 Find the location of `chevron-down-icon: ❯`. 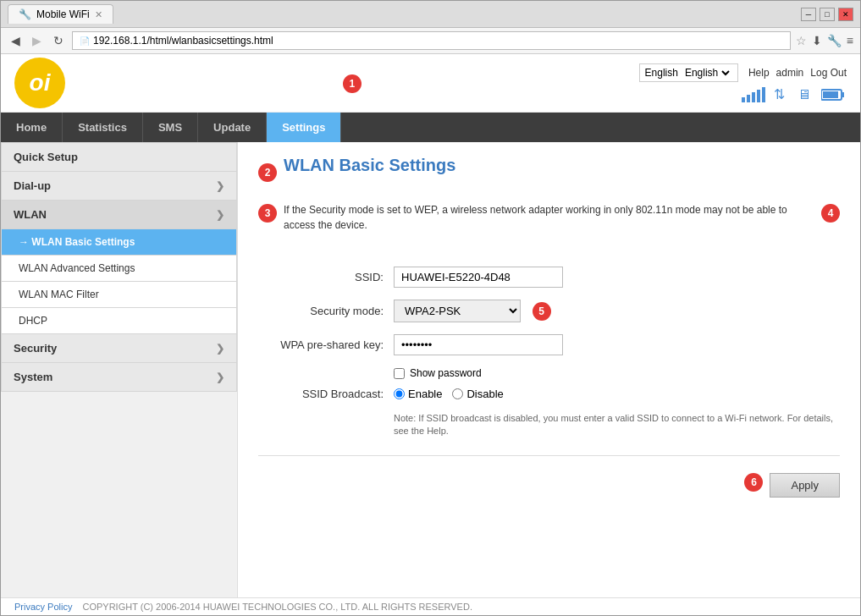

chevron-down-icon: ❯ is located at coordinates (220, 215).